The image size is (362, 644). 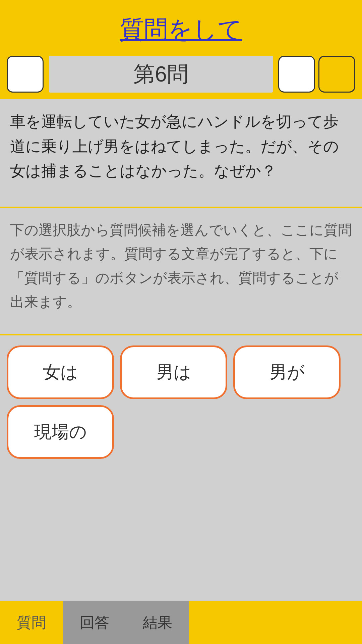 What do you see at coordinates (95, 623) in the screenshot?
I see `tab-answer: 回答` at bounding box center [95, 623].